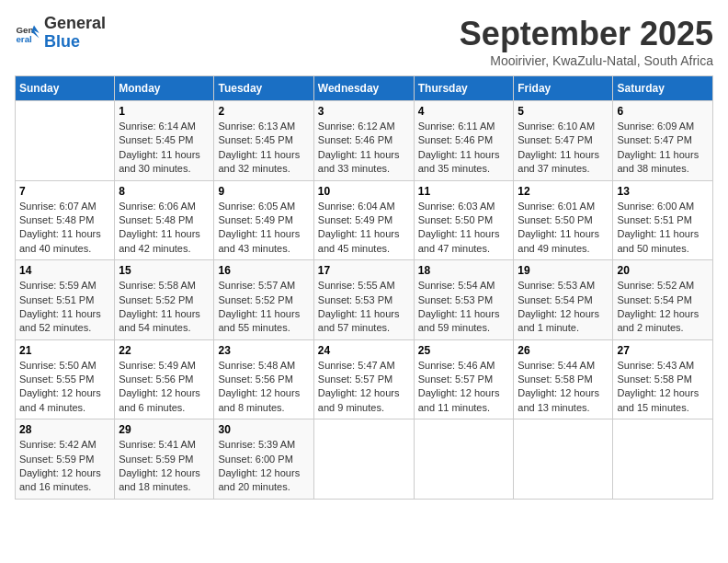 This screenshot has height=563, width=728. I want to click on calendar-cell: 5Sunrise: 6:10 AM Sunset: 5:47 PM Daylig…, so click(563, 142).